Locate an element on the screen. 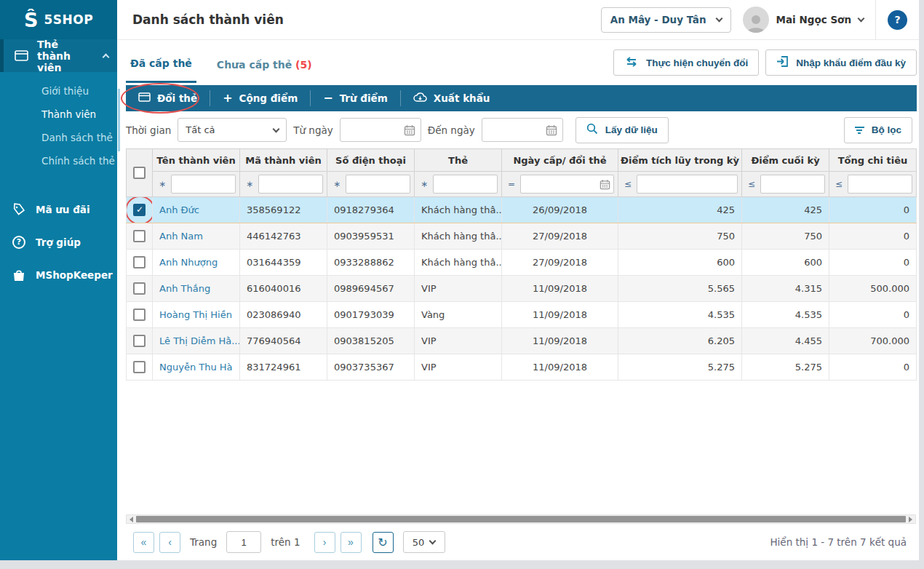 The height and width of the screenshot is (569, 924). table-row: Lê Thị Diễm Hằ...7769405640903815205VIP1… is located at coordinates (522, 341).